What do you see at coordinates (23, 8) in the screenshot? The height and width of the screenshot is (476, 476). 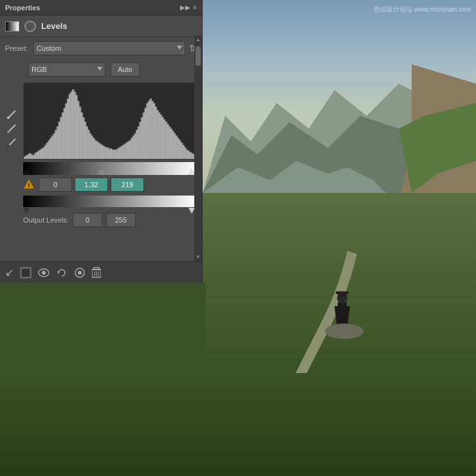 I see `panel-title: Properties` at bounding box center [23, 8].